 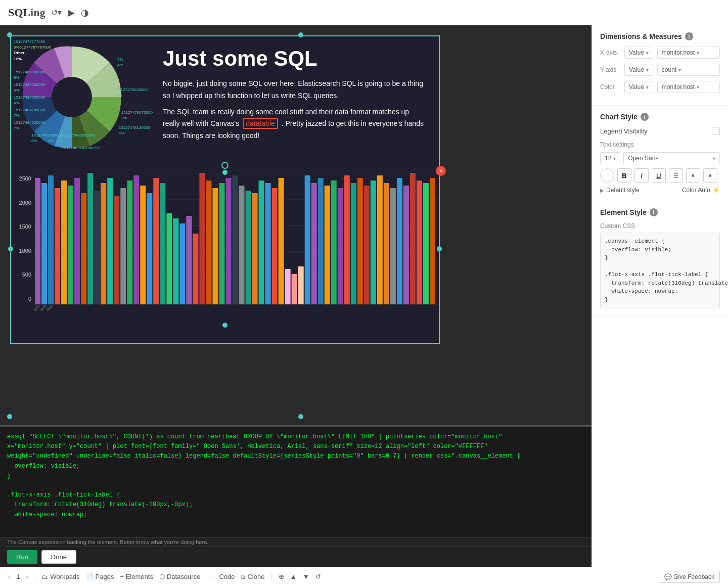 I want to click on legend-visibility-row: Legend Visibility, so click(x=660, y=131).